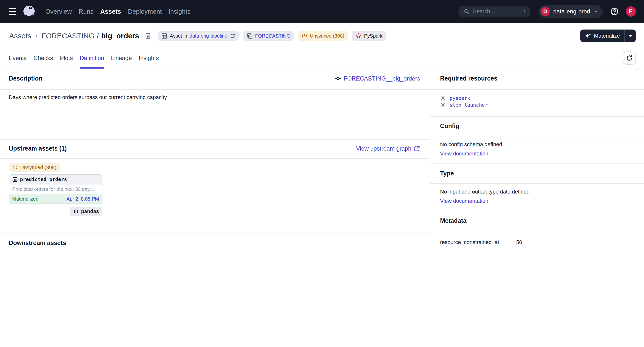  What do you see at coordinates (537, 98) in the screenshot?
I see `resource-pyspark: pyspark` at bounding box center [537, 98].